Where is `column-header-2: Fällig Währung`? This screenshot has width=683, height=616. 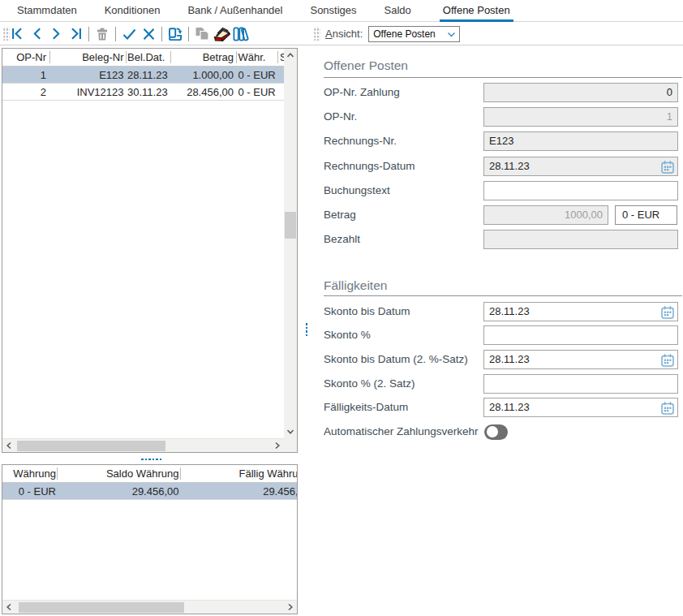 column-header-2: Fällig Währung is located at coordinates (238, 474).